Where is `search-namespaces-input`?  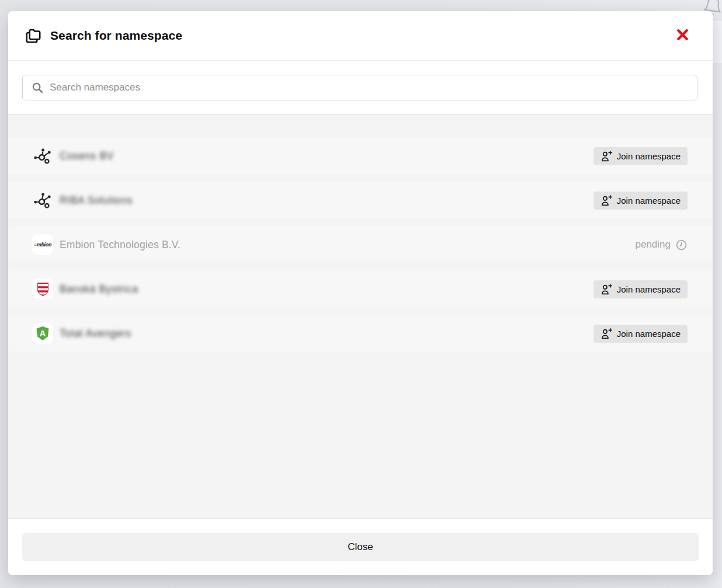
search-namespaces-input is located at coordinates (360, 88).